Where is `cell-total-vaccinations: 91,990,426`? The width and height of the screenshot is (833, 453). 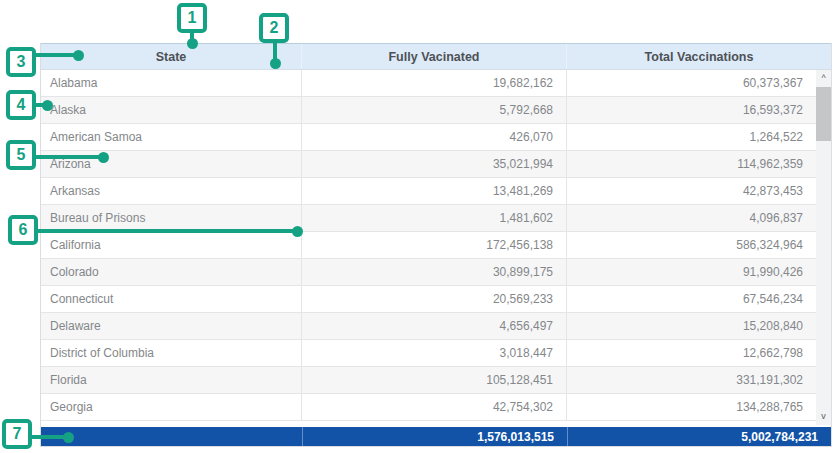 cell-total-vaccinations: 91,990,426 is located at coordinates (691, 272).